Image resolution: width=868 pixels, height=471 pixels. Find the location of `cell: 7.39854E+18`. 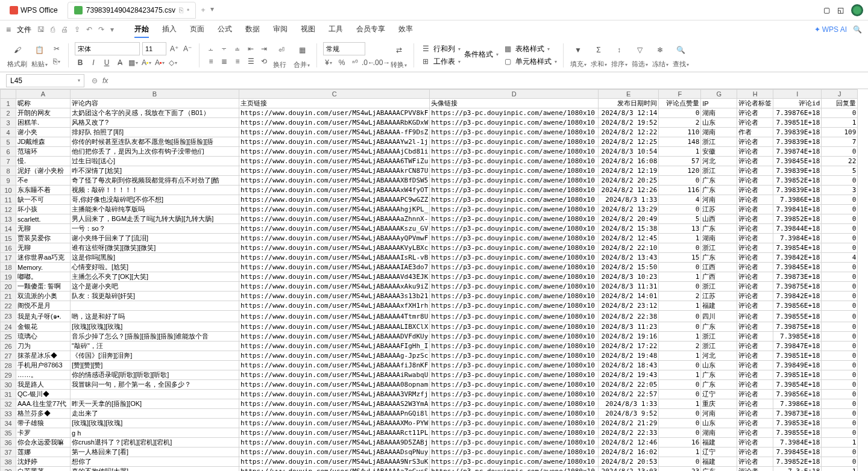

cell: 7.39854E+18 is located at coordinates (797, 248).